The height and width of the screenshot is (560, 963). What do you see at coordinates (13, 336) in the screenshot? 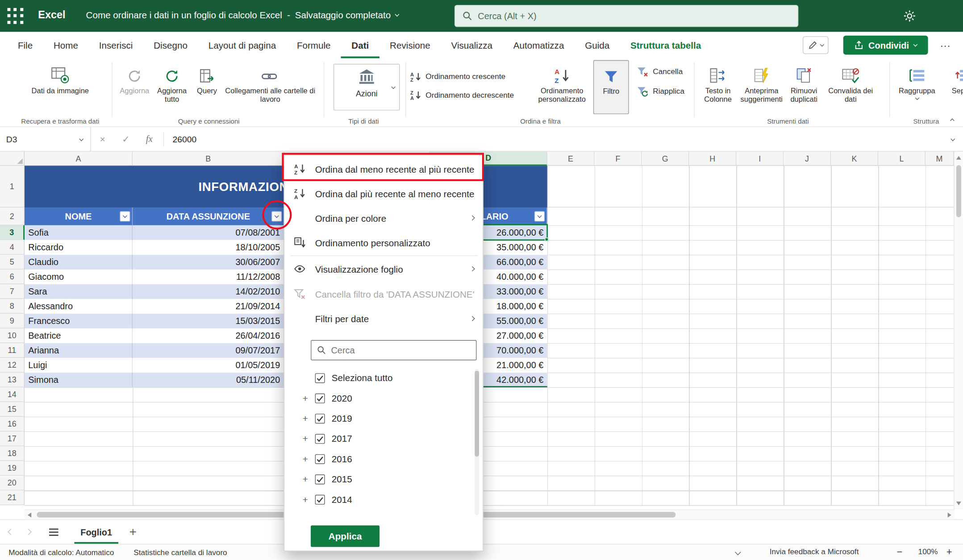
I see `row-header-10: 10` at bounding box center [13, 336].